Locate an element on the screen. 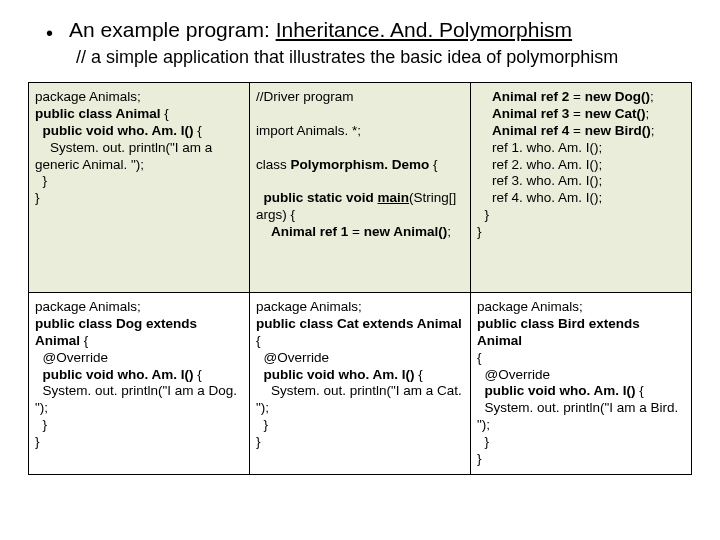 The image size is (720, 540). cell-driver-part1: //Driver programimport Animals. *;class … is located at coordinates (360, 188).